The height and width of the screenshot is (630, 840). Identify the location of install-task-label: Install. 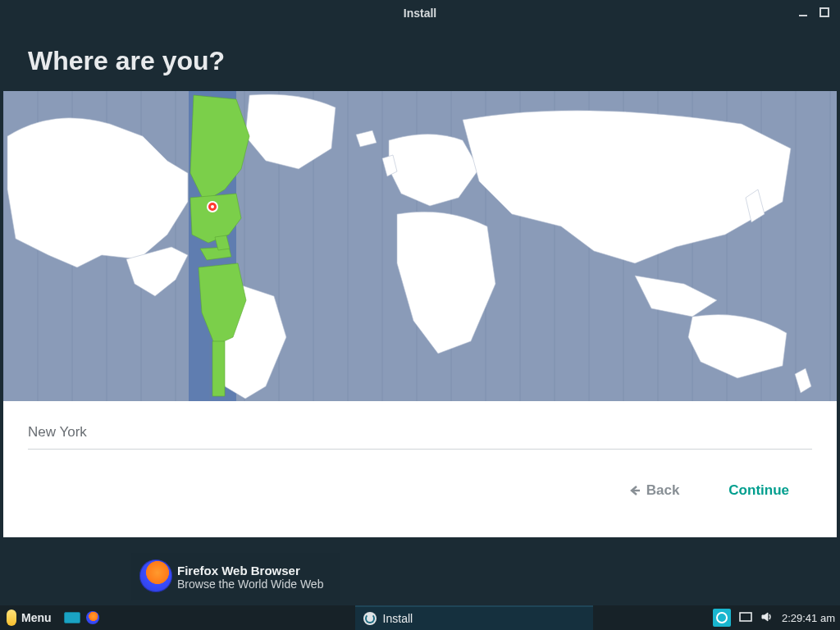
(399, 619).